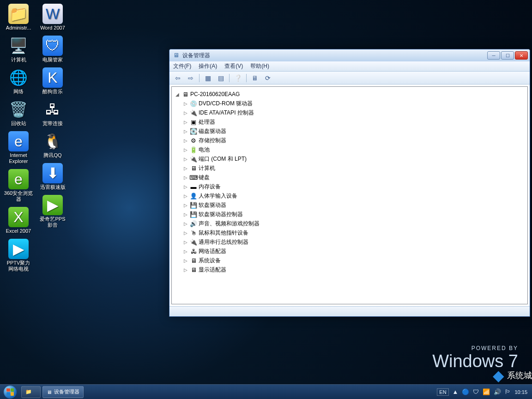 This screenshot has height=399, width=532. What do you see at coordinates (18, 148) in the screenshot?
I see `desktop-icon-ie: eInternet Explorer` at bounding box center [18, 148].